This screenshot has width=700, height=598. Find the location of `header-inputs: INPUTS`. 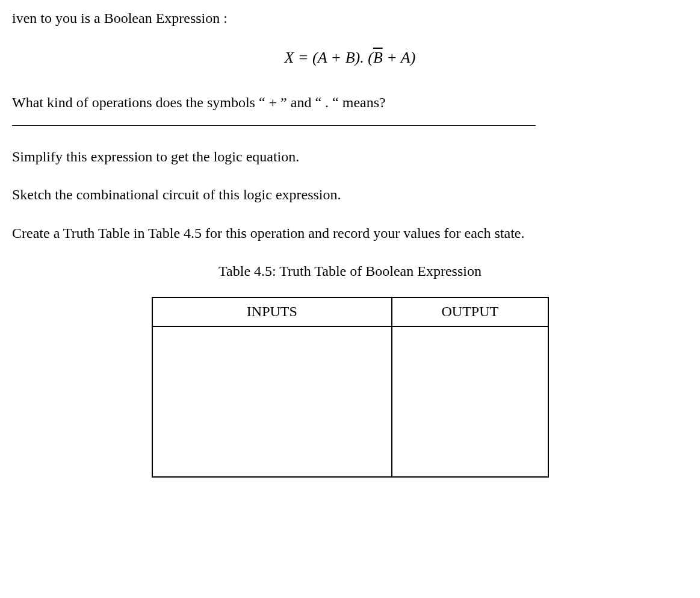

header-inputs: INPUTS is located at coordinates (272, 312).